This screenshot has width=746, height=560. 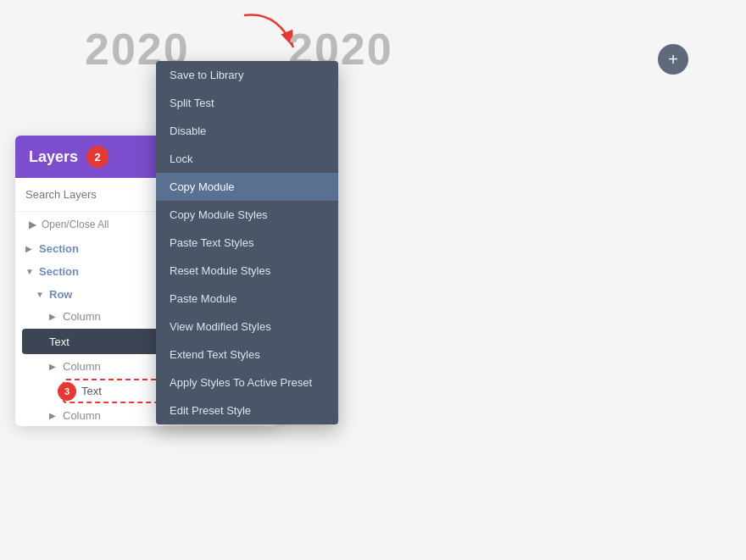 What do you see at coordinates (54, 366) in the screenshot?
I see `column2-toggle: ▶` at bounding box center [54, 366].